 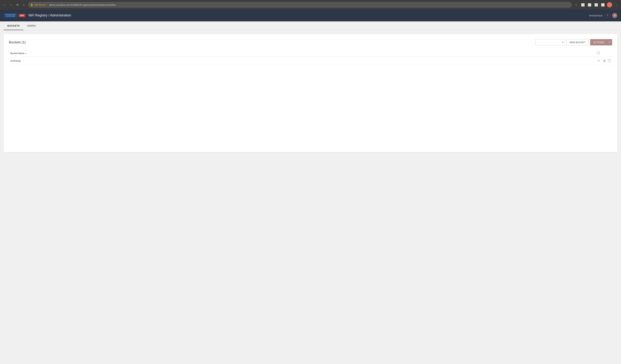 What do you see at coordinates (24, 5) in the screenshot?
I see `home-button: ⌂` at bounding box center [24, 5].